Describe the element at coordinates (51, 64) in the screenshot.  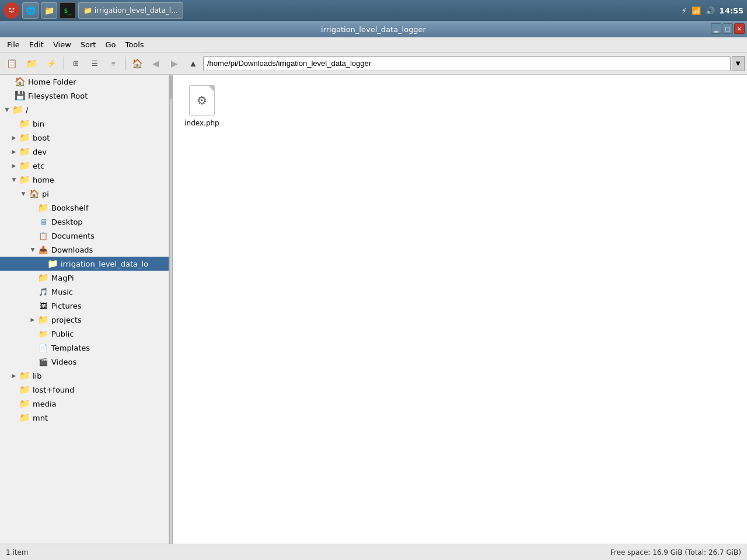
I see `bookmark-button: ⚡` at that location.